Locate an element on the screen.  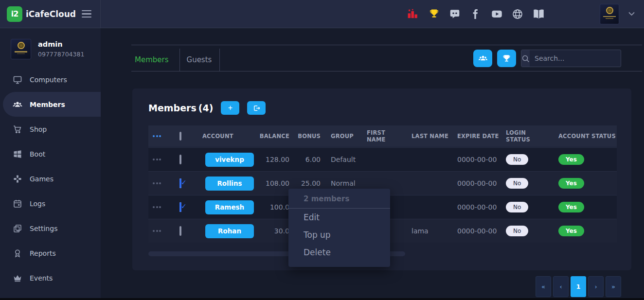
tabs: Members Guests is located at coordinates (176, 60).